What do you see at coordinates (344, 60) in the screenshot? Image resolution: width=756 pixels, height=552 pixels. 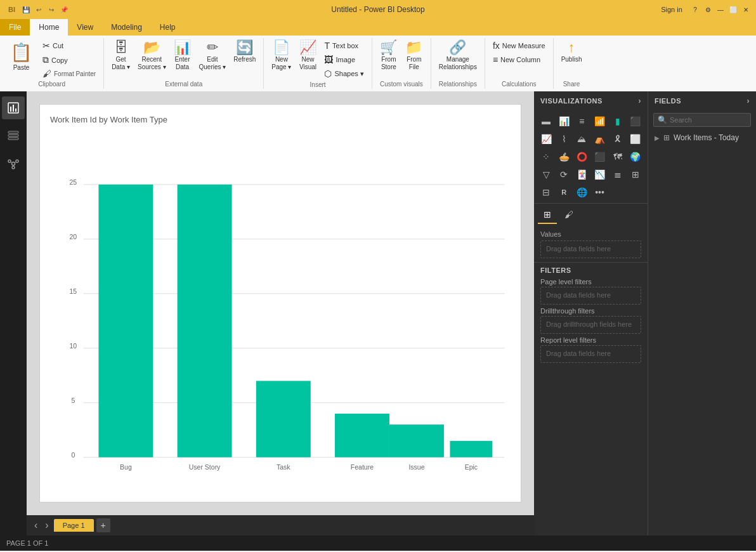 I see `image-button: 🖼 Image` at bounding box center [344, 60].